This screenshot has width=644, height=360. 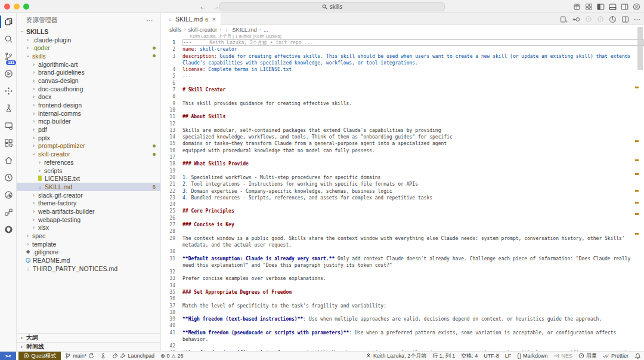 What do you see at coordinates (402, 36) in the screenshot?
I see `gitlens-authors-codelens: Keith Lazuka, 上个月 | 1 author (Keith Lazu…` at bounding box center [402, 36].